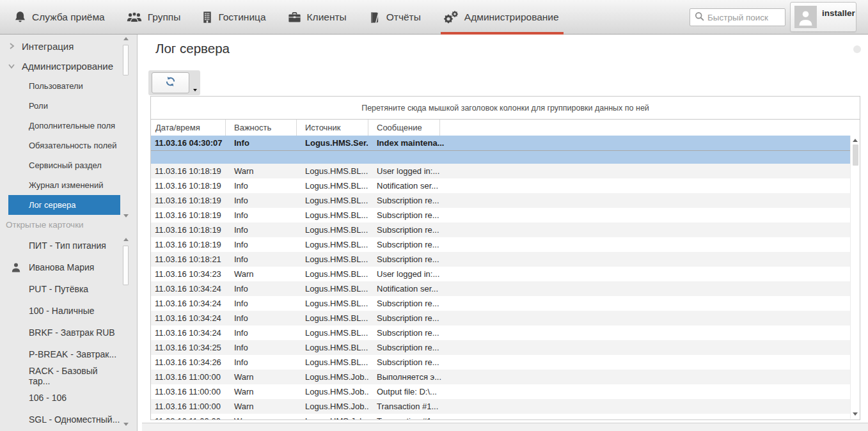  What do you see at coordinates (839, 18) in the screenshot?
I see `user-name: installer` at bounding box center [839, 18].